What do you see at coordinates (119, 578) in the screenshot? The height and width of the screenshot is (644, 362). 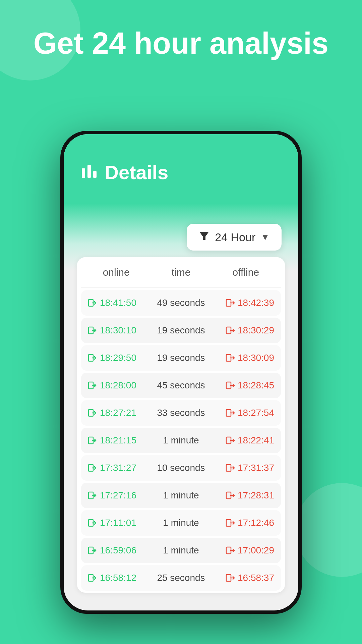 I see `online-cell: 16:58:12` at bounding box center [119, 578].